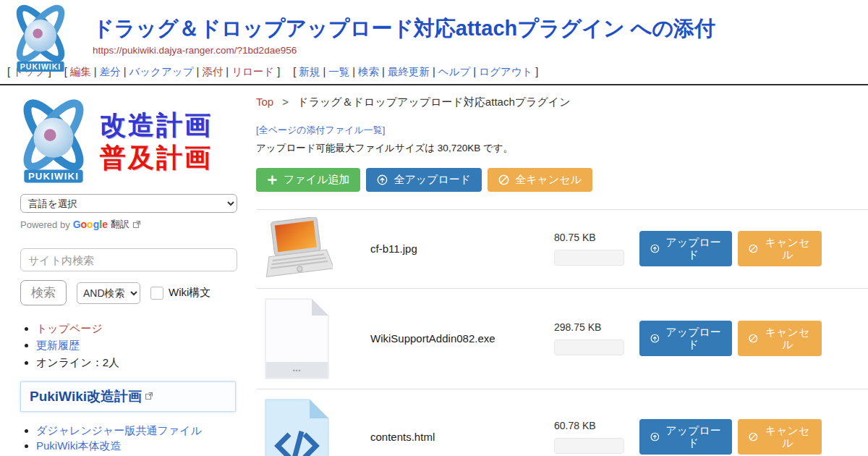 The image size is (868, 456). Describe the element at coordinates (310, 72) in the screenshot. I see `nav-item-new: 新規` at that location.